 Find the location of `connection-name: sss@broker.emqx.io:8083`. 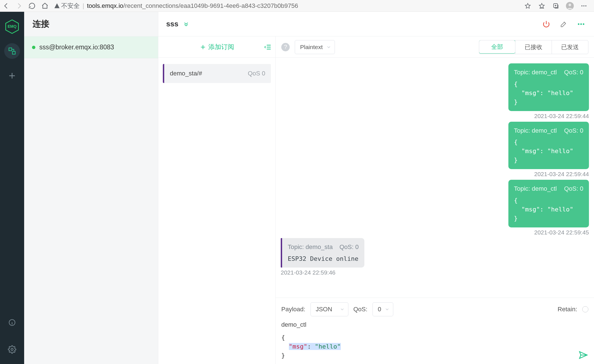

connection-name: sss@broker.emqx.io:8083 is located at coordinates (77, 47).